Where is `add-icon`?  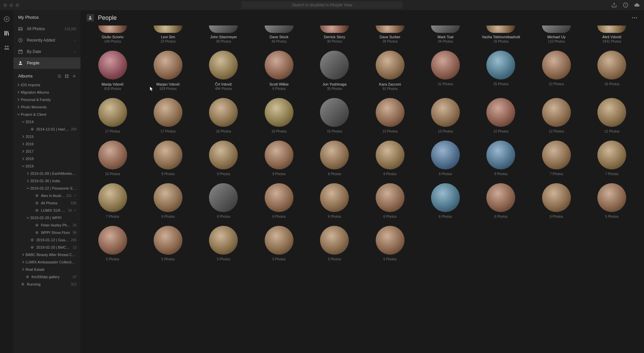 add-icon is located at coordinates (7, 19).